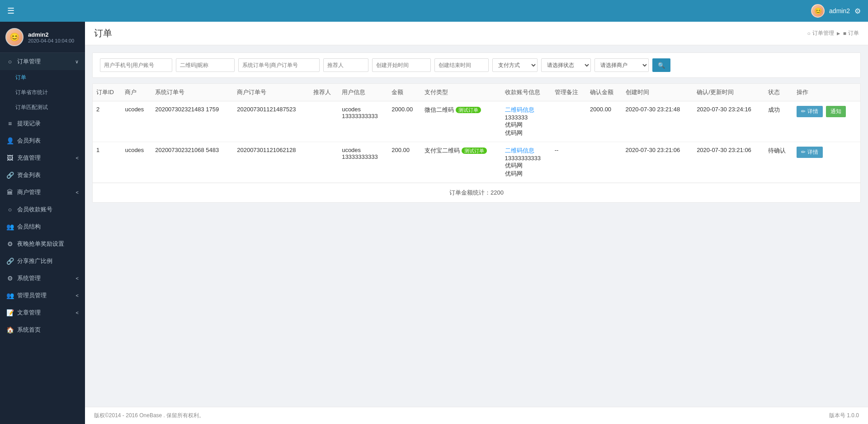 This screenshot has width=868, height=424. What do you see at coordinates (526, 122) in the screenshot?
I see `cell-account-info-1: 二维码信息 1333333 优码网 优码网` at bounding box center [526, 122].